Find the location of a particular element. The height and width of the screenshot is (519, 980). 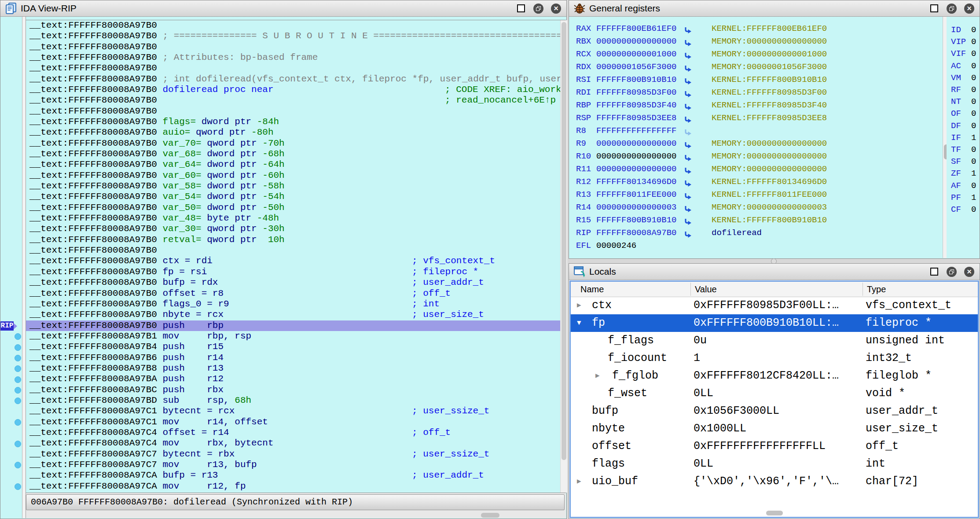

register-row: RIPFFFFFF80008A97B0dofileread is located at coordinates (774, 233).